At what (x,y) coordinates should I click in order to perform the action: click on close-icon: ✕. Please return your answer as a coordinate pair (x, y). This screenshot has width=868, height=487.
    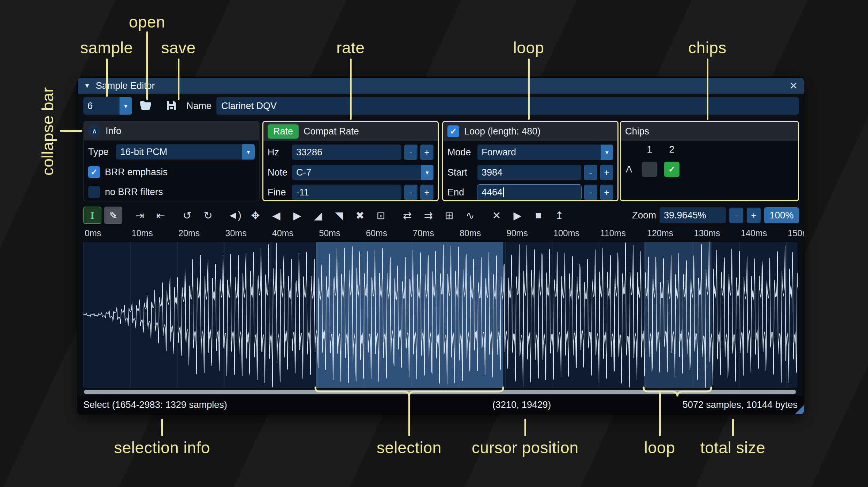
    Looking at the image, I should click on (794, 86).